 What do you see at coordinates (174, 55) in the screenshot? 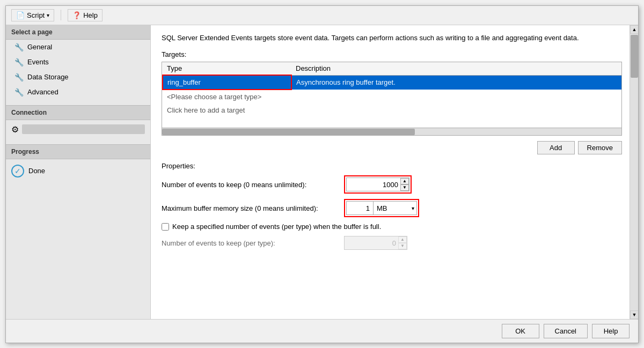
I see `targets-label-text: Targets:` at bounding box center [174, 55].